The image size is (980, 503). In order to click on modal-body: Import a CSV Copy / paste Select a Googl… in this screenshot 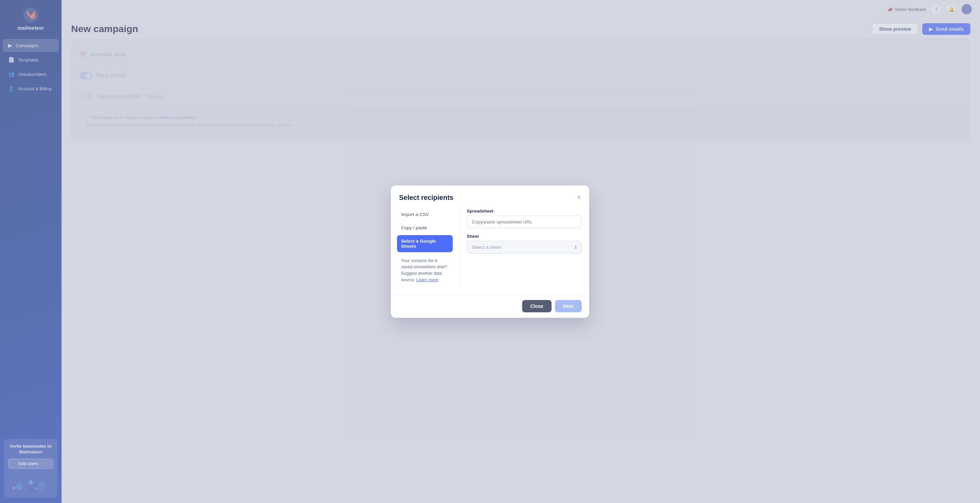, I will do `click(490, 248)`.